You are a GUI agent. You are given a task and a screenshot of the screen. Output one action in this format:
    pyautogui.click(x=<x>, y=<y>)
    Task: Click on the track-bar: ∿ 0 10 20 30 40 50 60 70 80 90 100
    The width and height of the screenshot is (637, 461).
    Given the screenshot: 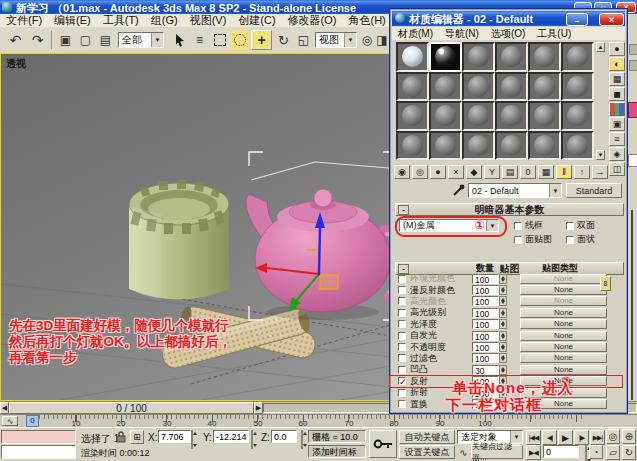 What is the action you would take?
    pyautogui.click(x=318, y=420)
    